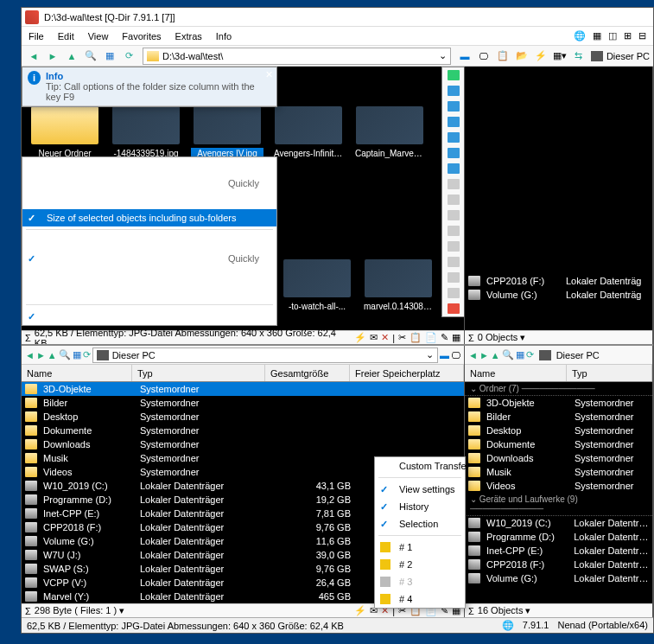 Image resolution: width=654 pixels, height=644 pixels. I want to click on ctx-item: # 3, so click(420, 582).